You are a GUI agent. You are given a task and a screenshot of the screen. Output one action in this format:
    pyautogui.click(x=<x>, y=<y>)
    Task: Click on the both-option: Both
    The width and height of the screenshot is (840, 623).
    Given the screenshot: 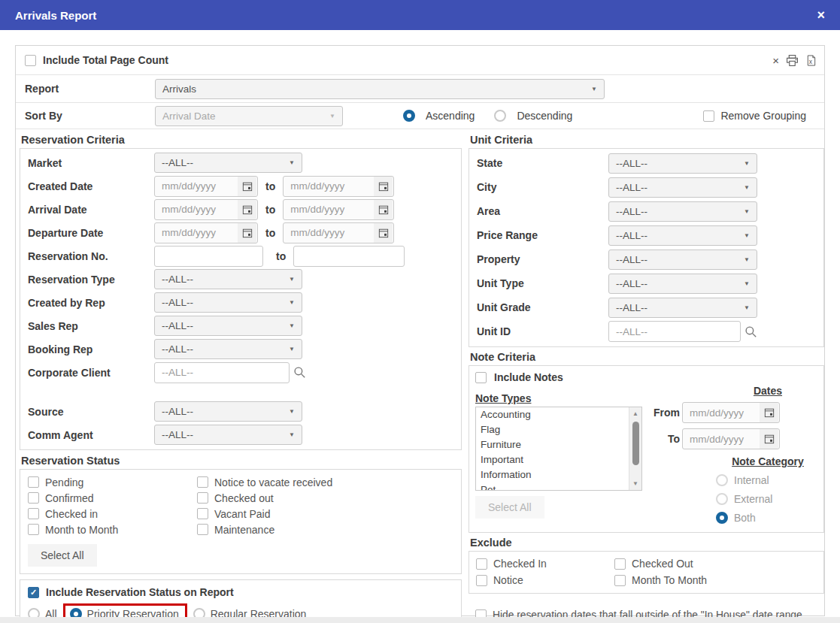 What is the action you would take?
    pyautogui.click(x=770, y=518)
    